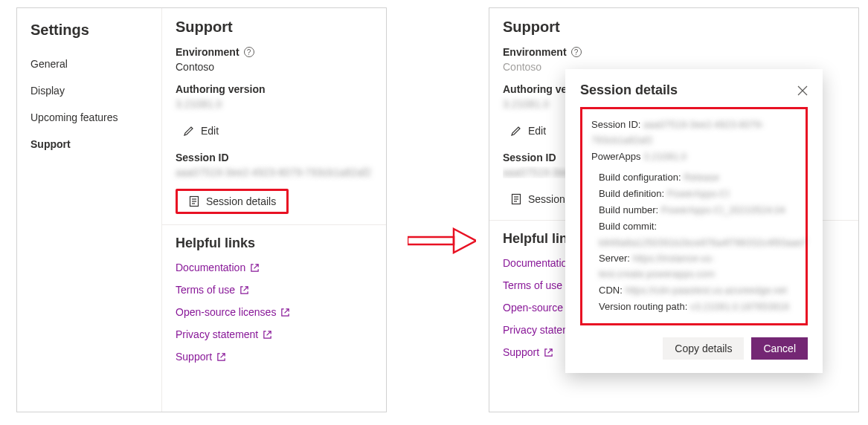 The width and height of the screenshot is (868, 425). I want to click on link-support: Support, so click(274, 357).